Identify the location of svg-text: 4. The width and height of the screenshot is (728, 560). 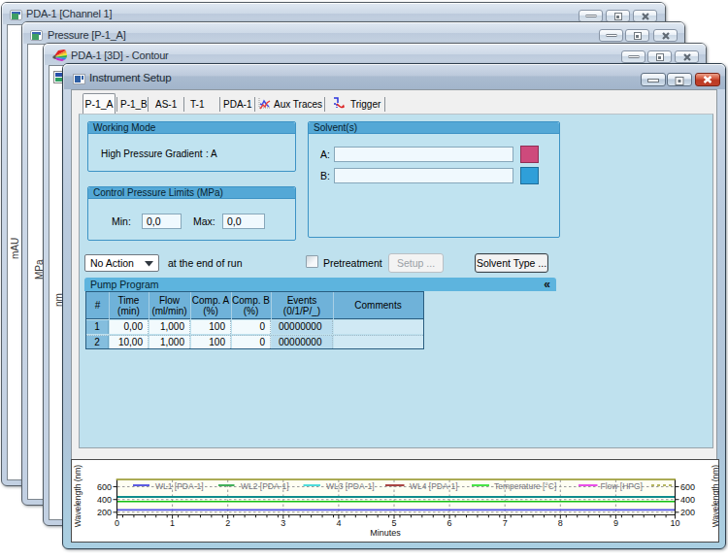
(338, 523).